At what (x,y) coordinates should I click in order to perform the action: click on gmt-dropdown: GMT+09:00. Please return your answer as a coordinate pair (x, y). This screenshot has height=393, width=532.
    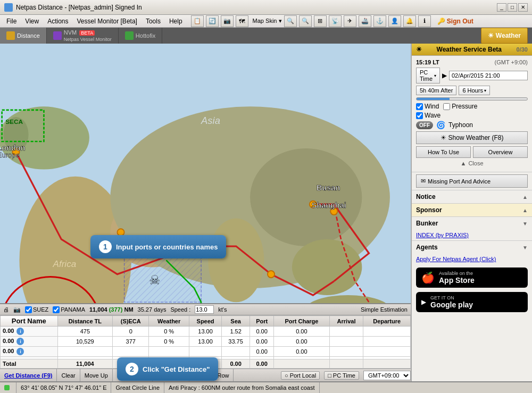
    Looking at the image, I should click on (387, 375).